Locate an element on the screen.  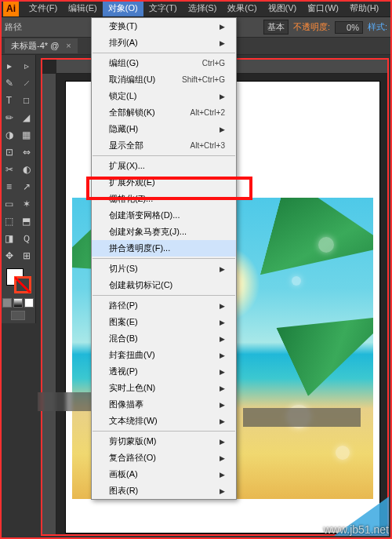
menu-item: 创建对象马赛克(J)... is located at coordinates (164, 232).